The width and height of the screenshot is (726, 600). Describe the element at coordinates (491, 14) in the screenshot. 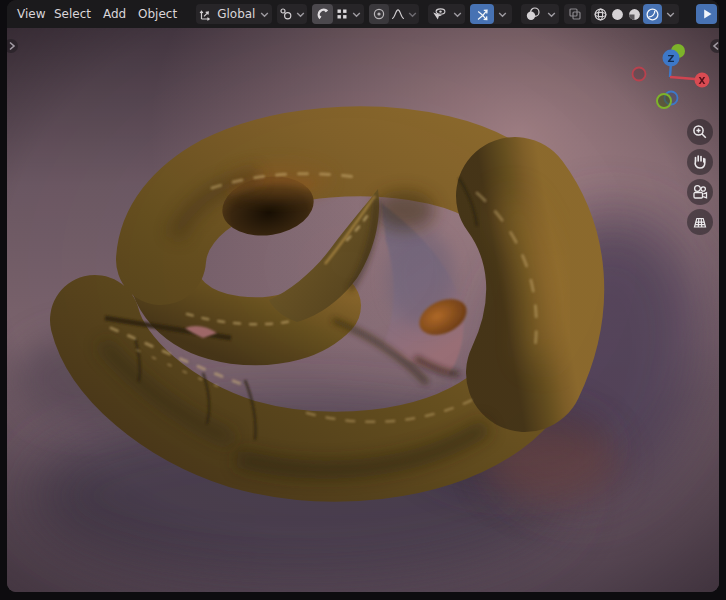

I see `show-gizmos-group` at that location.